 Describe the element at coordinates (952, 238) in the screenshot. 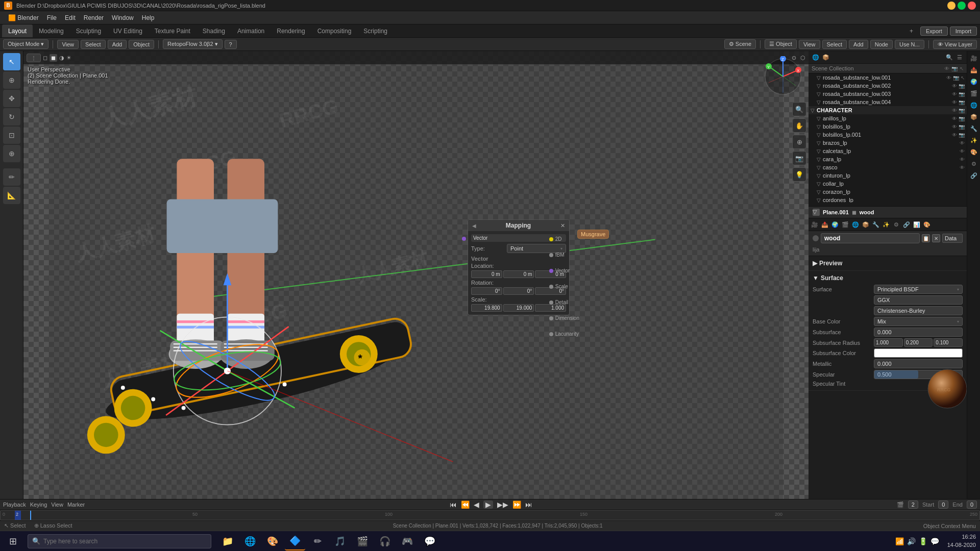

I see `mat-data-btn: Data` at that location.